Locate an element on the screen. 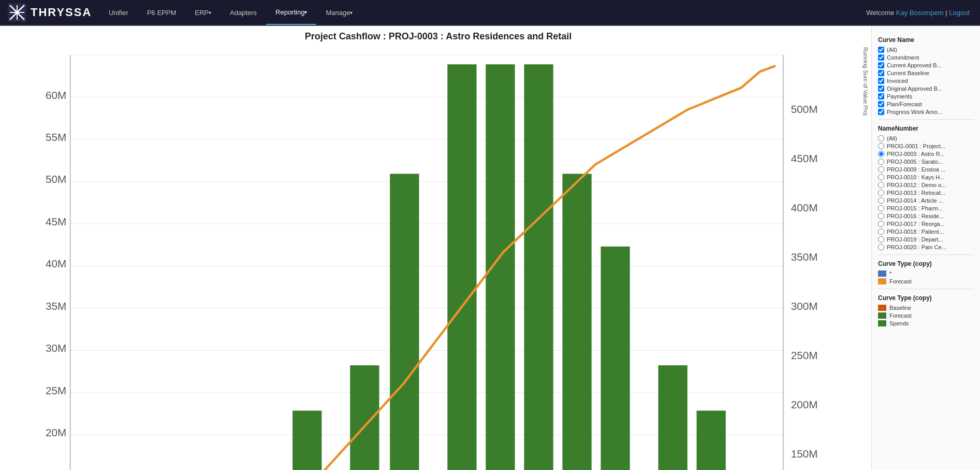 The width and height of the screenshot is (980, 470). nav-right: Welcome Kay Bosompem | Logout is located at coordinates (923, 12).